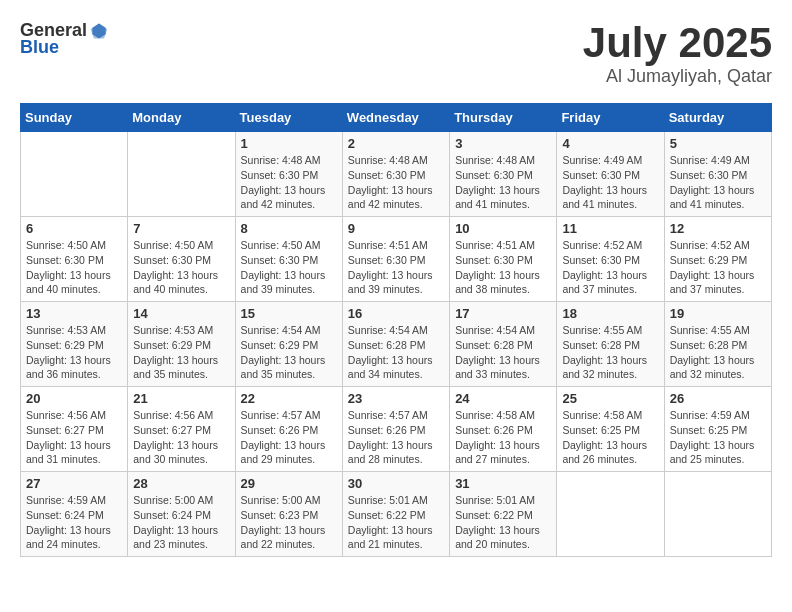  What do you see at coordinates (610, 118) in the screenshot?
I see `weekday-header: Friday` at bounding box center [610, 118].